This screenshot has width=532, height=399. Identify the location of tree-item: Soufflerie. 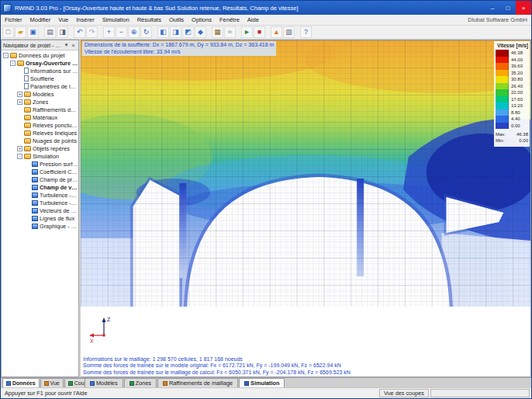
(40, 78).